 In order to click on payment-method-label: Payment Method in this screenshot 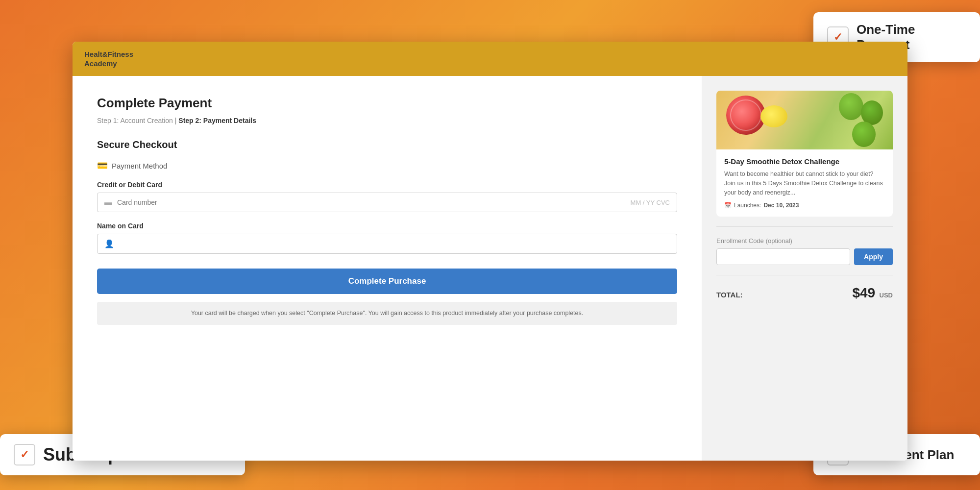, I will do `click(139, 166)`.